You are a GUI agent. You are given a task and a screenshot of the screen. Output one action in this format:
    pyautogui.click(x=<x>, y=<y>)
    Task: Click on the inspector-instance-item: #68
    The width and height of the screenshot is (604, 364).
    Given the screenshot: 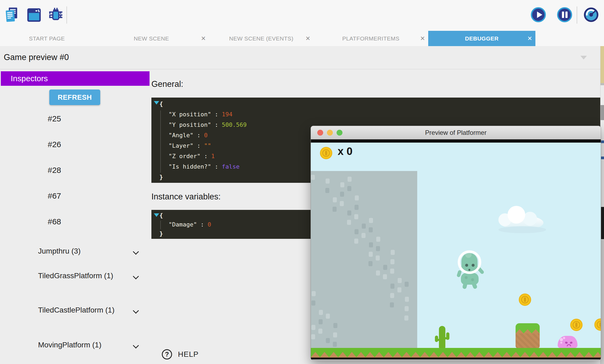 What is the action you would take?
    pyautogui.click(x=75, y=222)
    